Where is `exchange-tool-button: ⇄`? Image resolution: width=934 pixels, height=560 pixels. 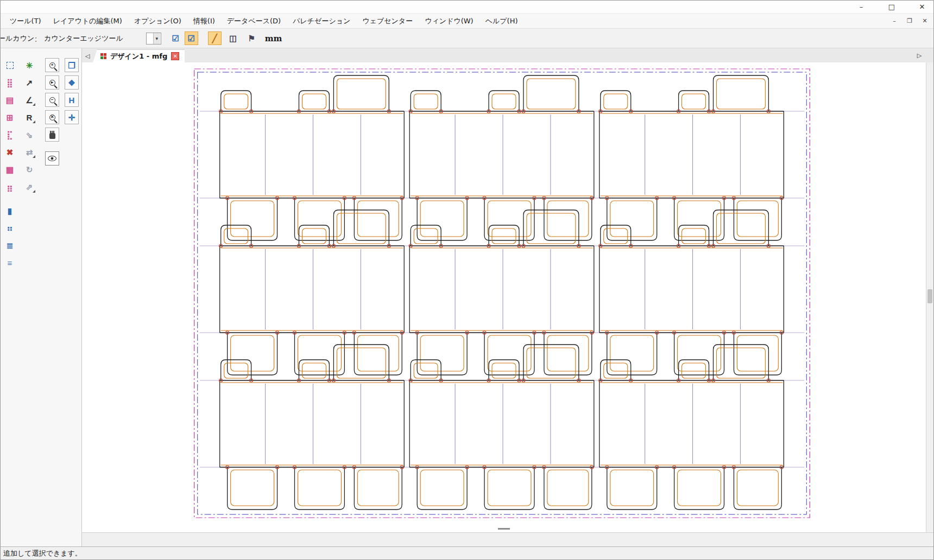 exchange-tool-button: ⇄ is located at coordinates (29, 152).